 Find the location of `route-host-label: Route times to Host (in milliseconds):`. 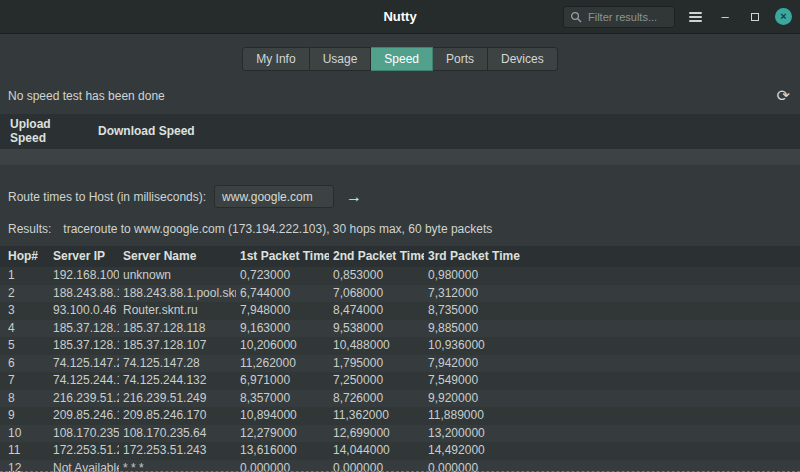

route-host-label: Route times to Host (in milliseconds): is located at coordinates (107, 197).